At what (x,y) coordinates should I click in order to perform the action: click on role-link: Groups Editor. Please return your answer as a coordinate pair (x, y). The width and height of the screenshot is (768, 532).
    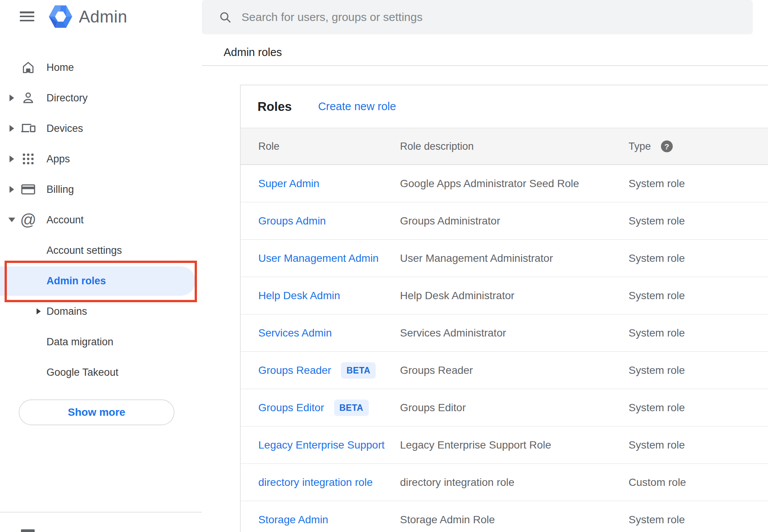
    Looking at the image, I should click on (291, 408).